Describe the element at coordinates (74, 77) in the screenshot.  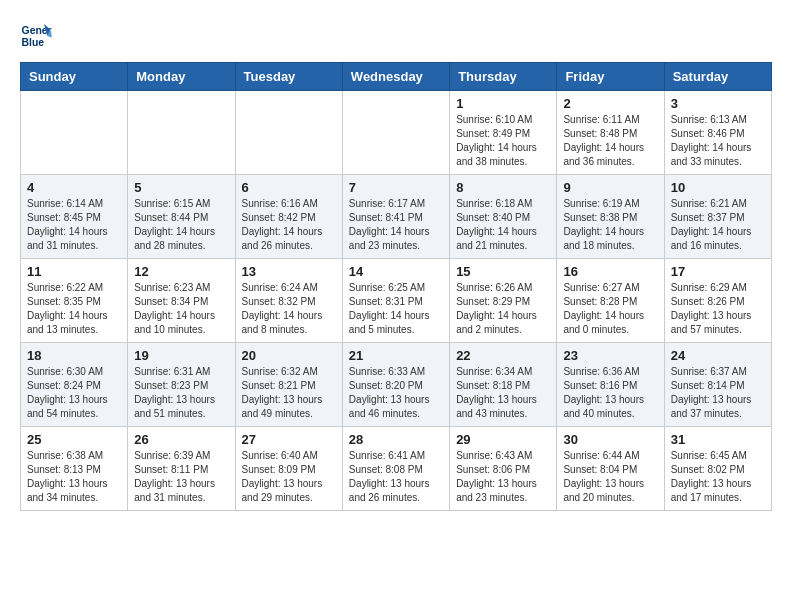
I see `weekday-sunday: Sunday` at that location.